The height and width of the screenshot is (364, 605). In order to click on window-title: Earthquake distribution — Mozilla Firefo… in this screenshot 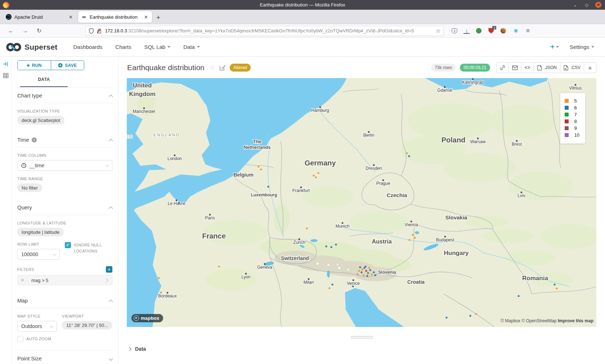, I will do `click(302, 5)`.